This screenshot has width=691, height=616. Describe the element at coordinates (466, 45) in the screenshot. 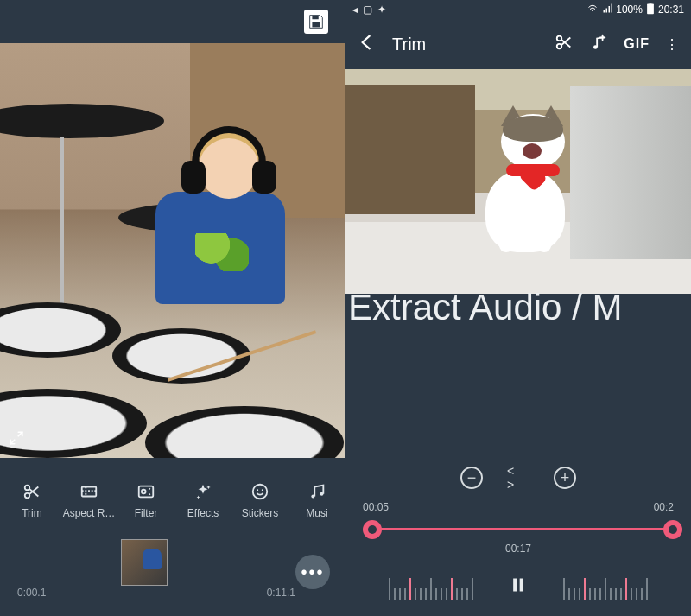

I see `screen-title: Trim` at that location.